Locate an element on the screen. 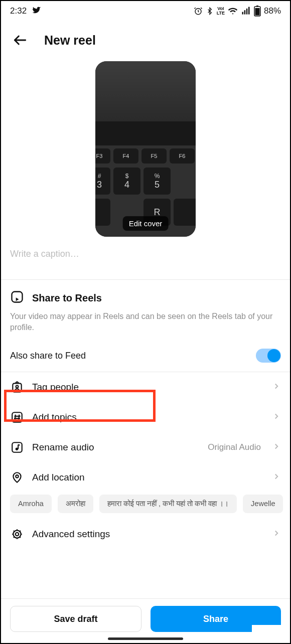 This screenshot has height=644, width=291. bottom-bar: Save draft Share is located at coordinates (145, 621).